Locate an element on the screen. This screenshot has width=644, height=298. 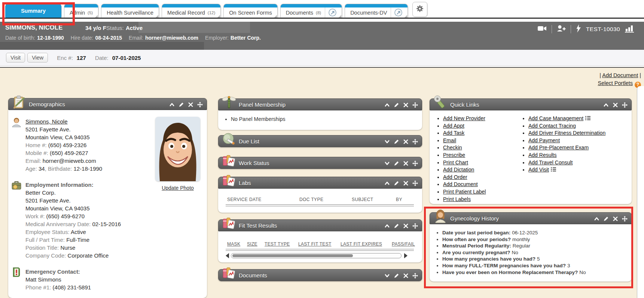
quick-link-item: Add Document is located at coordinates (479, 185).